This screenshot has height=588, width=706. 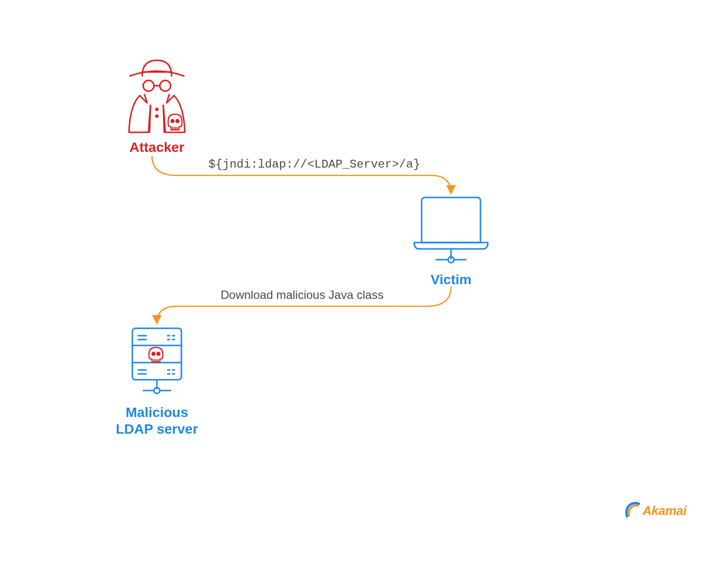 What do you see at coordinates (451, 280) in the screenshot?
I see `victim-label: Victim` at bounding box center [451, 280].